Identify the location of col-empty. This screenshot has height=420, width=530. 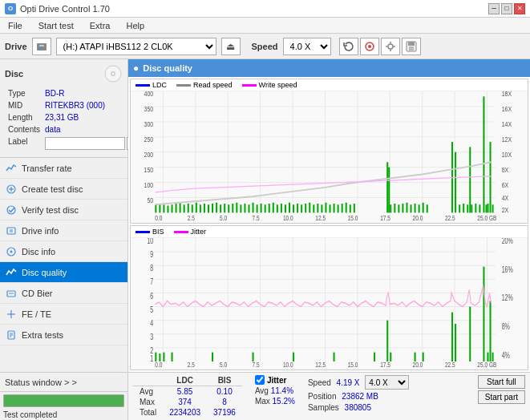
(148, 381).